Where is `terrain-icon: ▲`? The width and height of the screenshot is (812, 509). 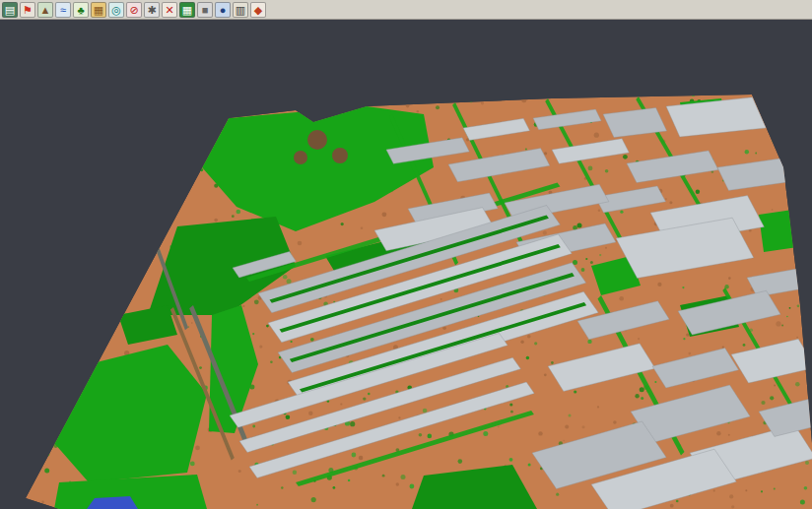 terrain-icon: ▲ is located at coordinates (45, 10).